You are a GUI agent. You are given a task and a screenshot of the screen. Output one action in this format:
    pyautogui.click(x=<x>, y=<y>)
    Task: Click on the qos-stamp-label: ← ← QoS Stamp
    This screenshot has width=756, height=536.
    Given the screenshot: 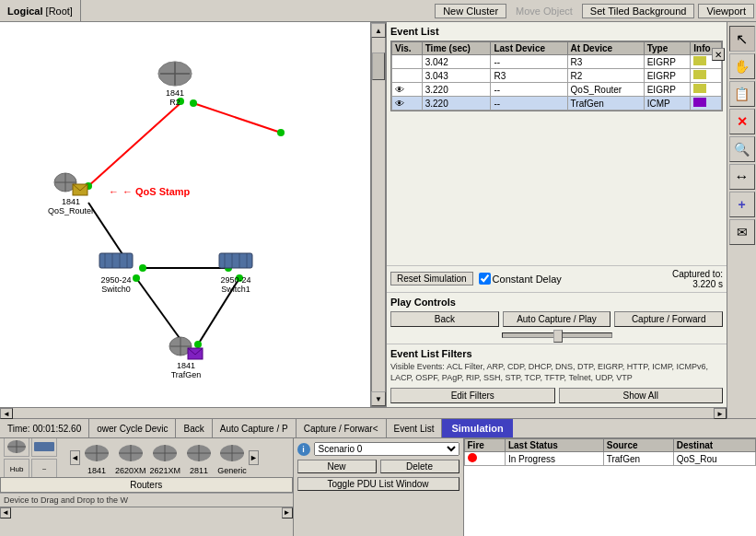 What is the action you would take?
    pyautogui.click(x=149, y=192)
    